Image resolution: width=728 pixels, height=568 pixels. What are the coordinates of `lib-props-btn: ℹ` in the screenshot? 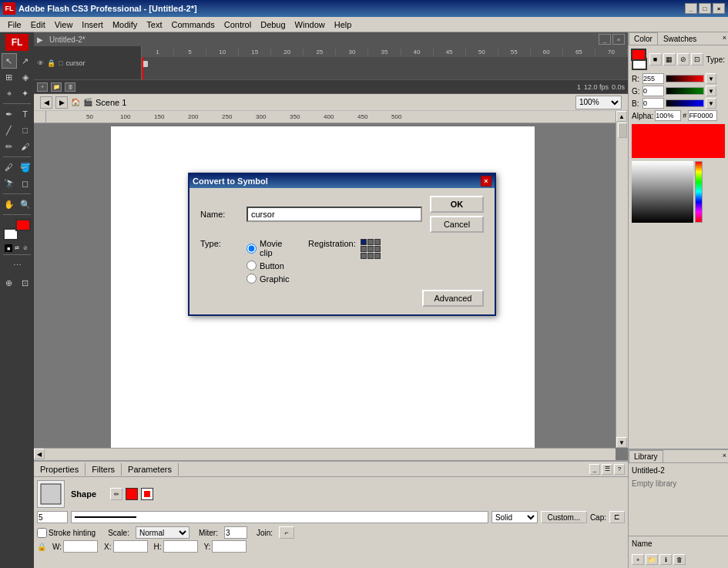 It's located at (666, 560).